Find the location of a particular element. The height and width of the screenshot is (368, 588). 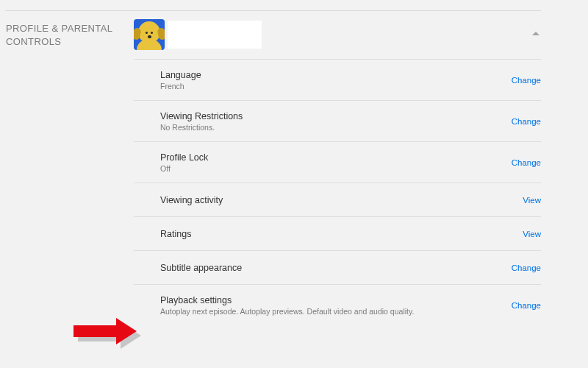

row-title: Ratings is located at coordinates (176, 234).